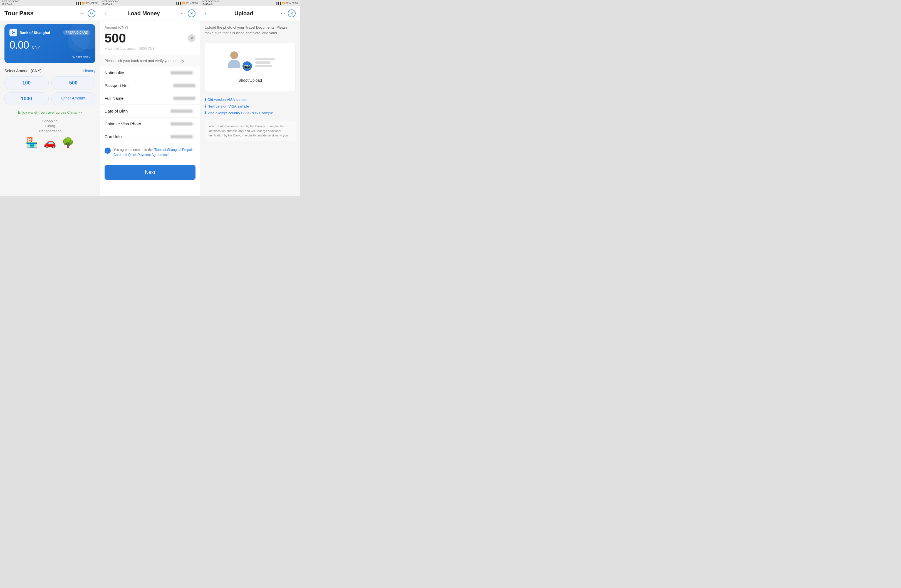 This screenshot has width=901, height=588. I want to click on agreement-text: You agree to enter into the "Bank of Sha…, so click(154, 152).